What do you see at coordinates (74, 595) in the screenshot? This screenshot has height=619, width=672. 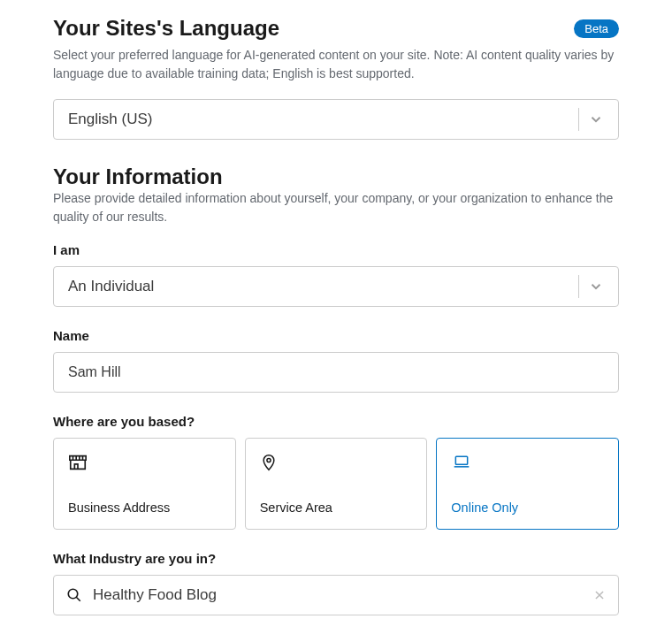 I see `search-icon` at bounding box center [74, 595].